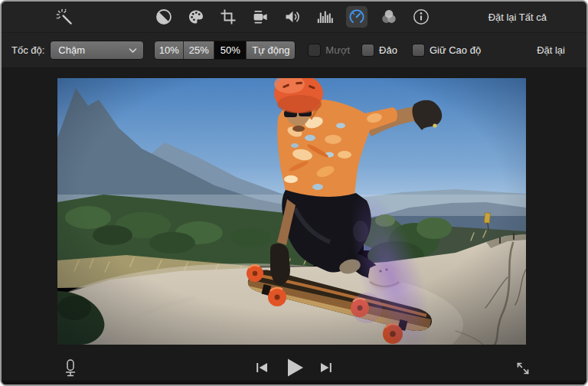 The width and height of the screenshot is (588, 386). I want to click on noise-reduction-button, so click(325, 17).